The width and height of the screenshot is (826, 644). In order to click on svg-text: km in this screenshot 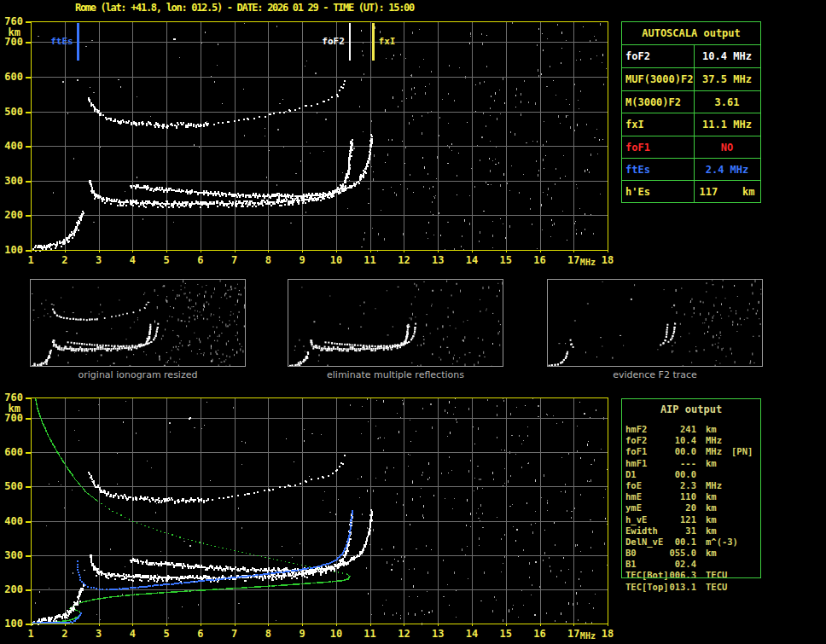, I will do `click(15, 32)`.